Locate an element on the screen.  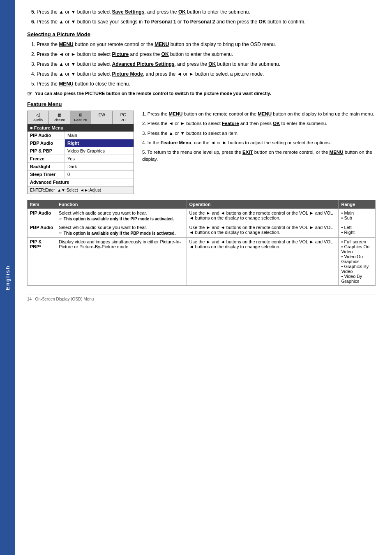
sel-step-1: 1. Press the MENU button on your remote … is located at coordinates (201, 44).